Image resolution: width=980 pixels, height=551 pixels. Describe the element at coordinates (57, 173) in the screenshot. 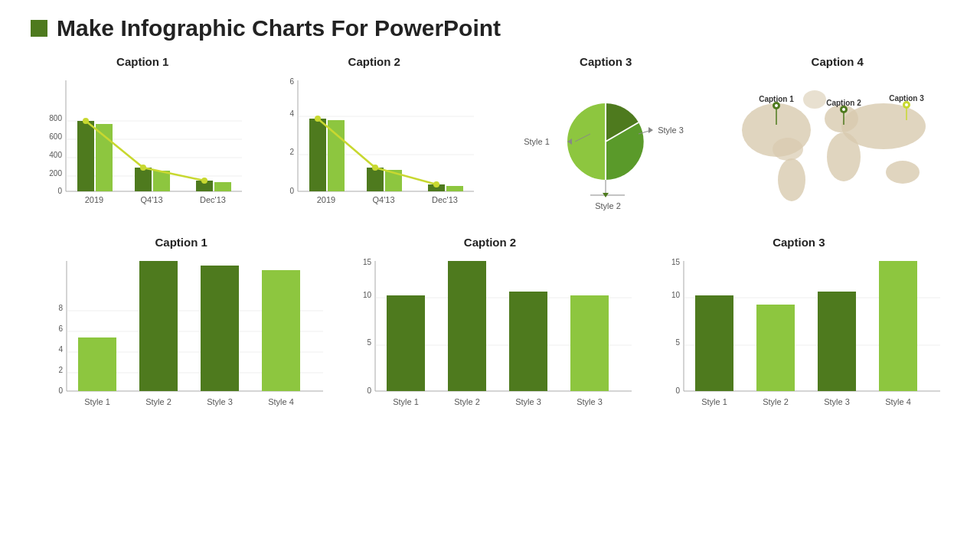

I see `svg-text: 200` at that location.